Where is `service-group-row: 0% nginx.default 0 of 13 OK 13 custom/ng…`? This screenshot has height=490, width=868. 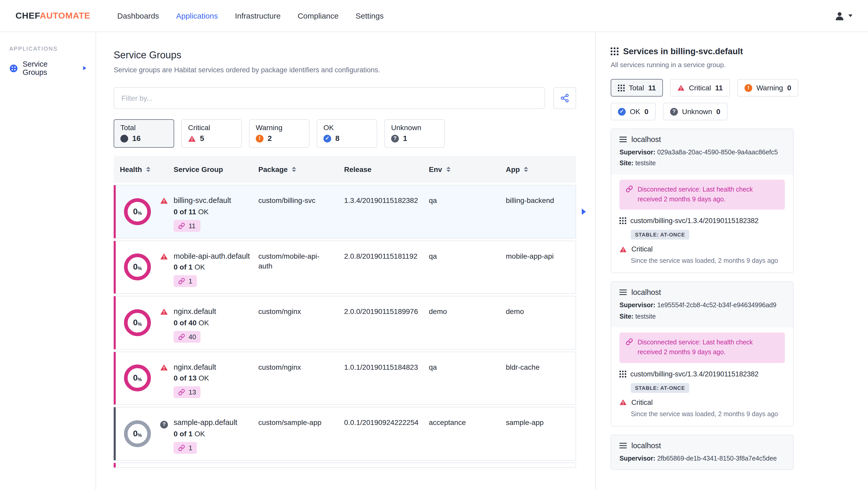 service-group-row: 0% nginx.default 0 of 13 OK 13 custom/ng… is located at coordinates (345, 378).